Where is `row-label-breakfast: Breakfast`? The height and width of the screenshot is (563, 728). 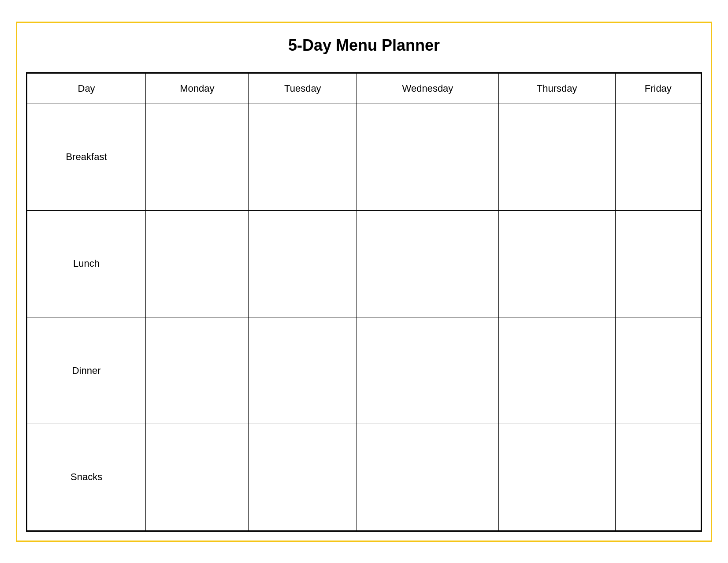
row-label-breakfast: Breakfast is located at coordinates (86, 157).